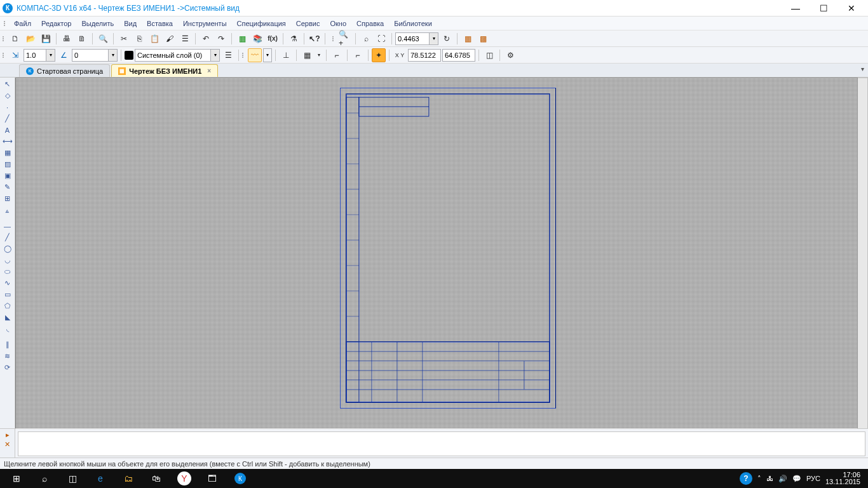  I want to click on contour-tool: ⟳, so click(8, 367).